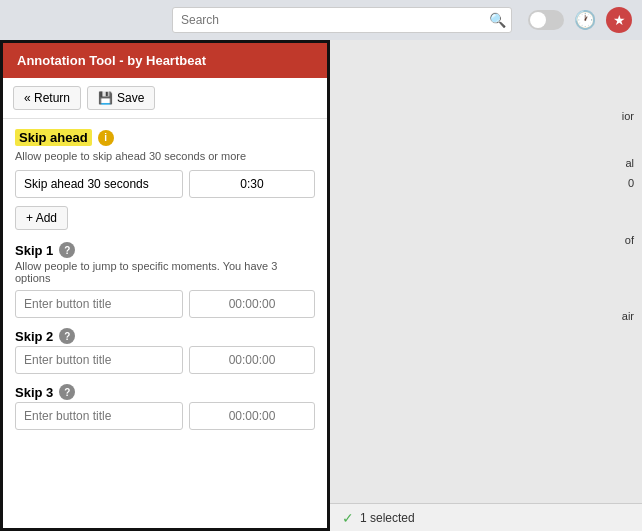 This screenshot has height=531, width=642. I want to click on search-input, so click(342, 20).